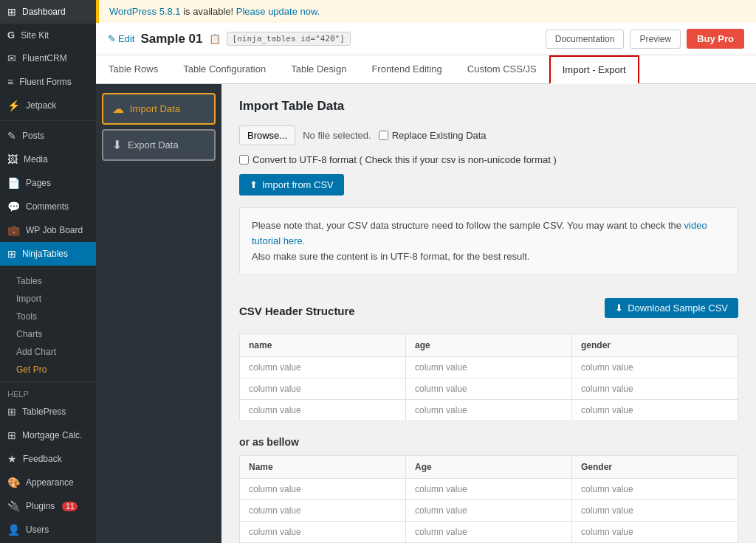 This screenshot has width=756, height=543. I want to click on sidebar-item-media: 🖼 Media, so click(48, 159).